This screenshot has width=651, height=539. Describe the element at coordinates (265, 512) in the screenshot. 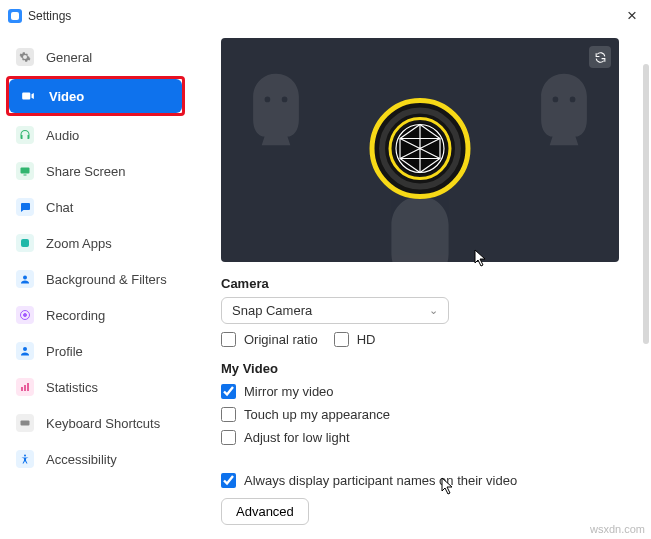

I see `advanced-button: Advanced` at that location.